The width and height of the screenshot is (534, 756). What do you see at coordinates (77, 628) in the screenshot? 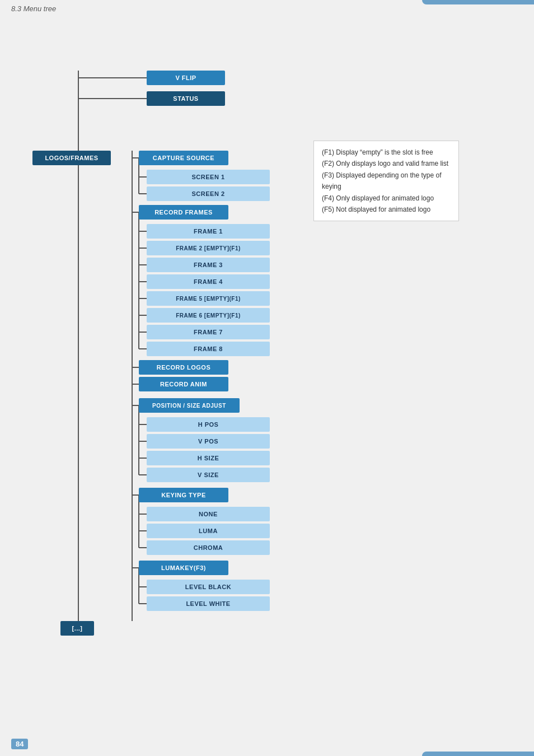
I see `ellipsis-node: [...]` at bounding box center [77, 628].